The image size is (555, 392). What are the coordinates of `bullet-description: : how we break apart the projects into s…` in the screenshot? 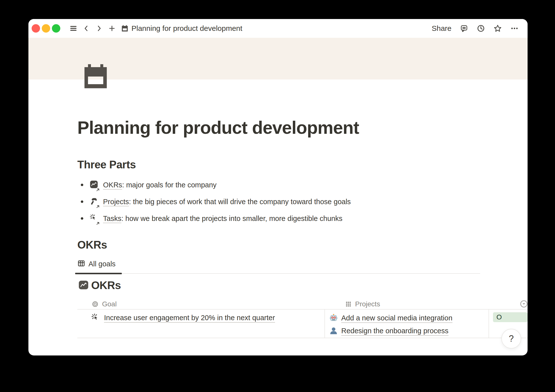 It's located at (232, 218).